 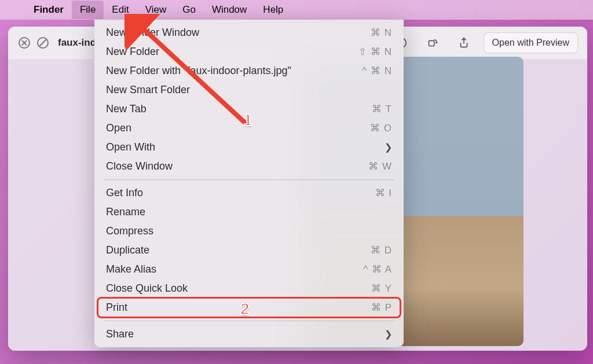 What do you see at coordinates (381, 128) in the screenshot?
I see `shortcut: ⌘ O` at bounding box center [381, 128].